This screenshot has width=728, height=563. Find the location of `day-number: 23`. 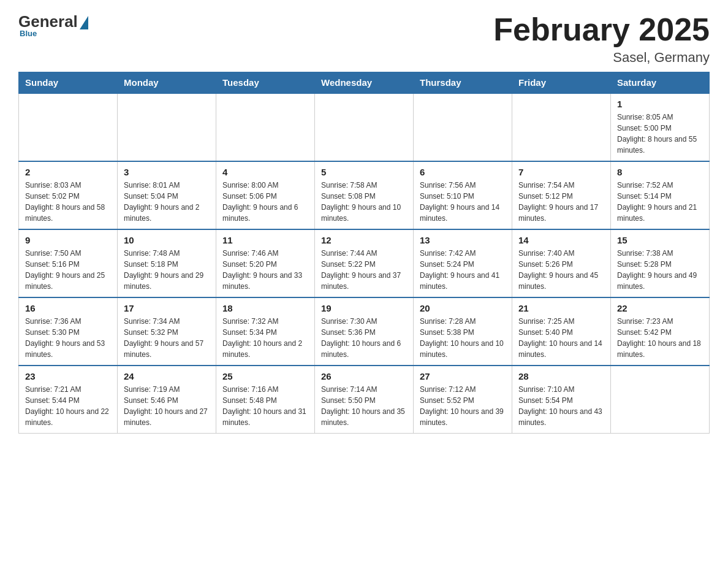

day-number: 23 is located at coordinates (68, 377).